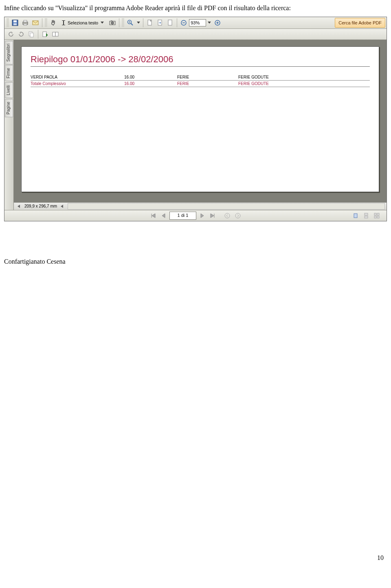 This screenshot has width=391, height=588. What do you see at coordinates (53, 23) in the screenshot?
I see `hand-tool-icon` at bounding box center [53, 23].